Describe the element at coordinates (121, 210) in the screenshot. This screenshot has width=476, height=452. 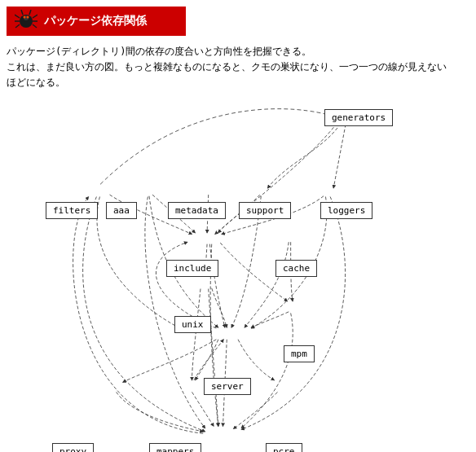
I see `node-aaa: aaa` at that location.